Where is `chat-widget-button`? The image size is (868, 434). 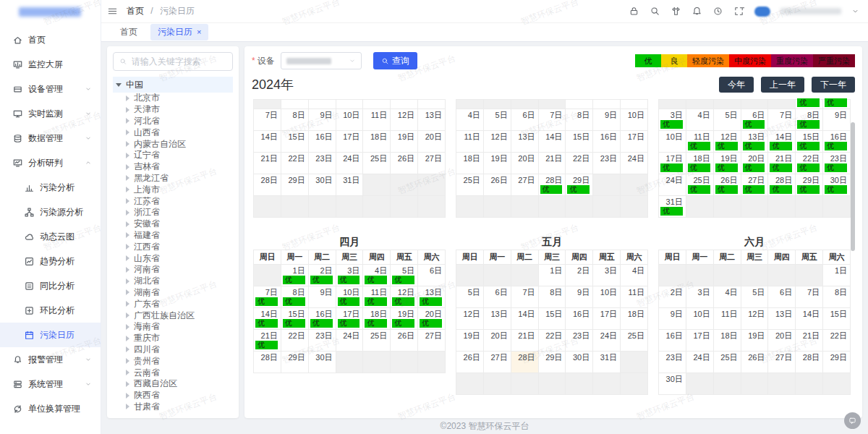
chat-widget-button is located at coordinates (852, 421).